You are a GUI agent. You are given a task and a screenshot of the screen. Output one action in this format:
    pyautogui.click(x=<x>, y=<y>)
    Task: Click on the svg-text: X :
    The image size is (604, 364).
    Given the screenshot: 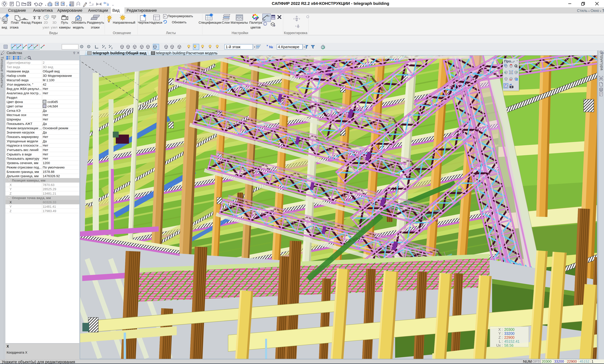 What is the action you would take?
    pyautogui.click(x=501, y=329)
    